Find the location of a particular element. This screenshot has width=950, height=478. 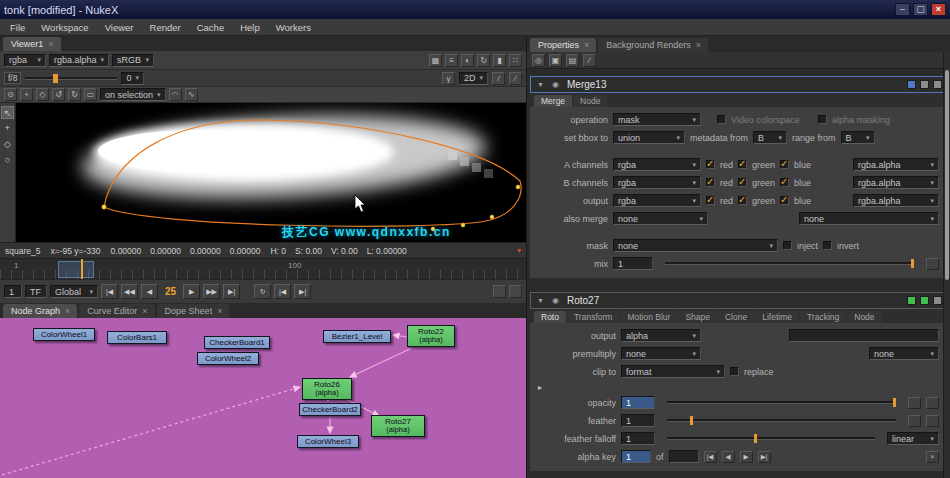

node-checkerboard1: CheckerBoard1 is located at coordinates (237, 342).